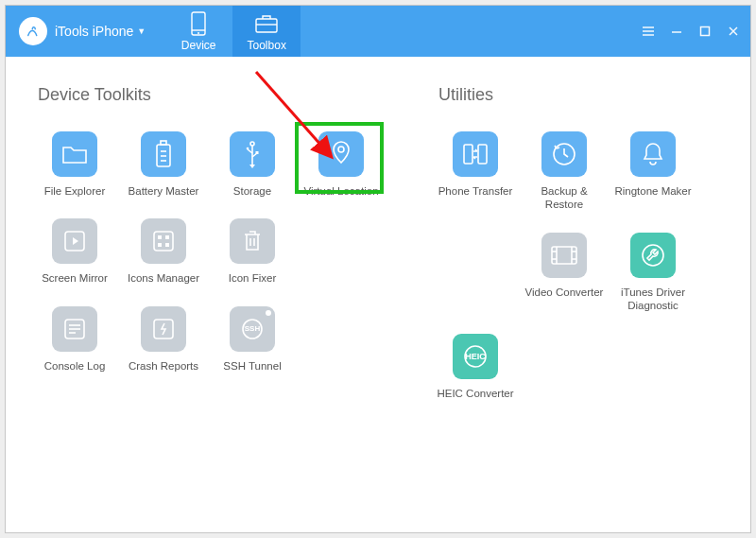 The width and height of the screenshot is (756, 538). What do you see at coordinates (163, 241) in the screenshot?
I see `grid-icon` at bounding box center [163, 241].